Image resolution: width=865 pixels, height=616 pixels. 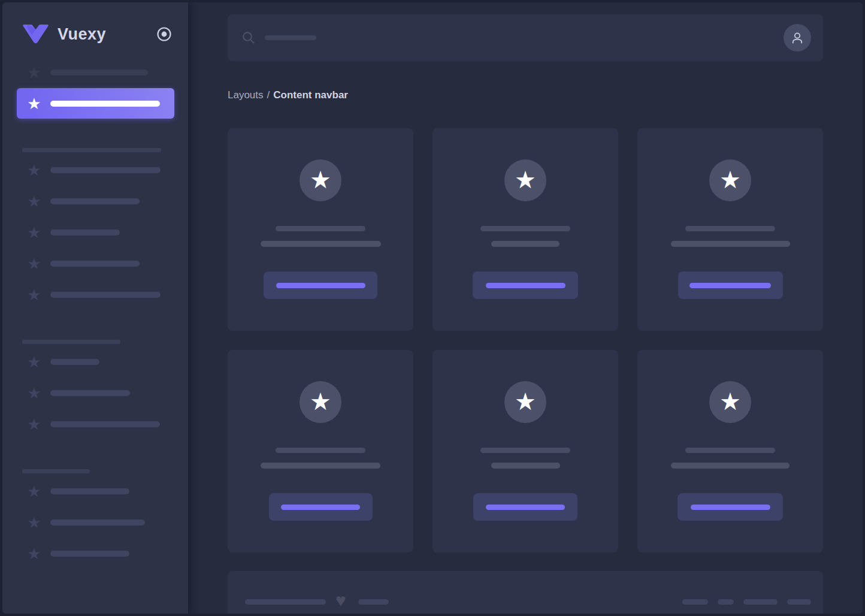 I want to click on user-avatar, so click(x=797, y=38).